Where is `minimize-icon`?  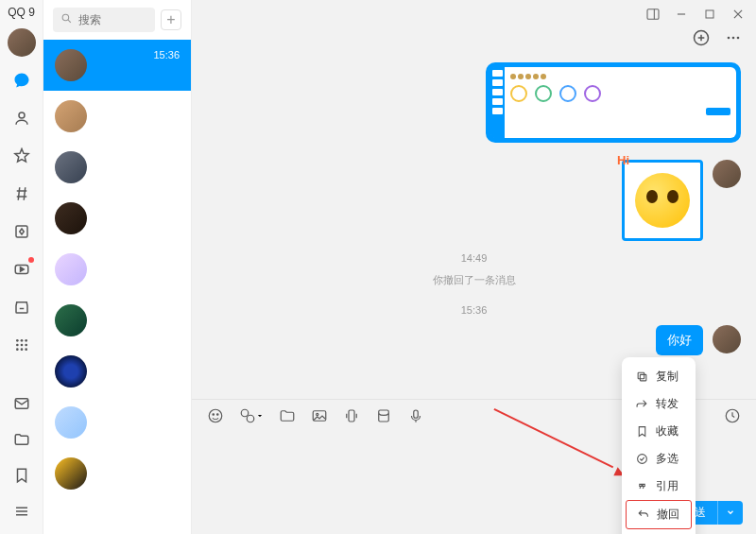
minimize-icon is located at coordinates (681, 14).